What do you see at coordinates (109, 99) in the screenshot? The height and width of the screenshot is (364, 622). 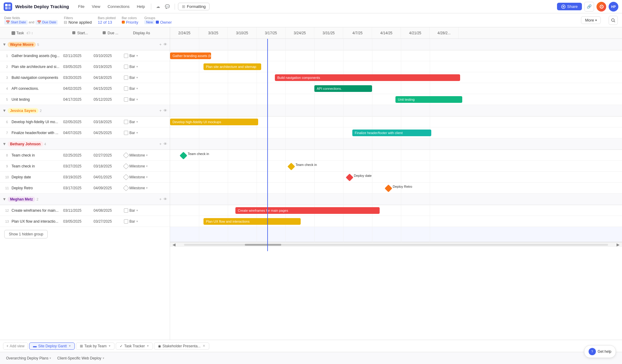 I see `task-due-5: 05/12/2025` at bounding box center [109, 99].